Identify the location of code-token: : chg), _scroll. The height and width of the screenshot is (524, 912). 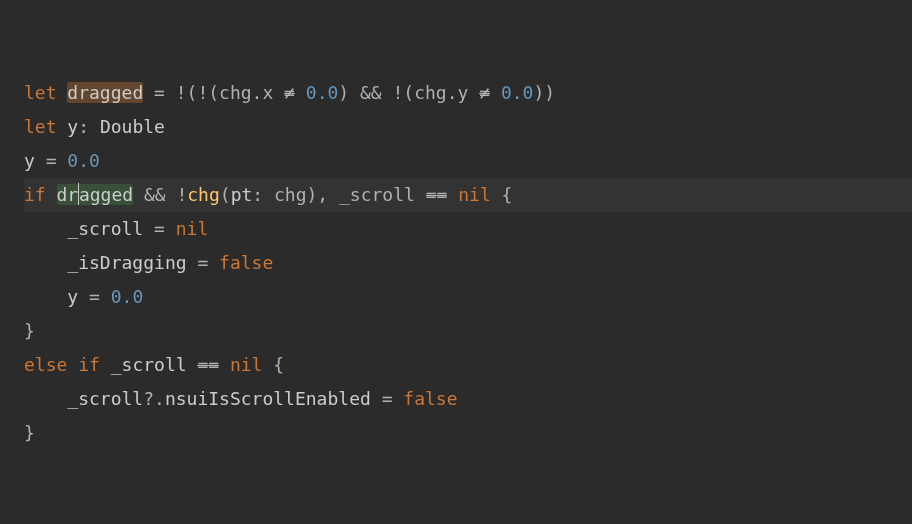
(338, 194).